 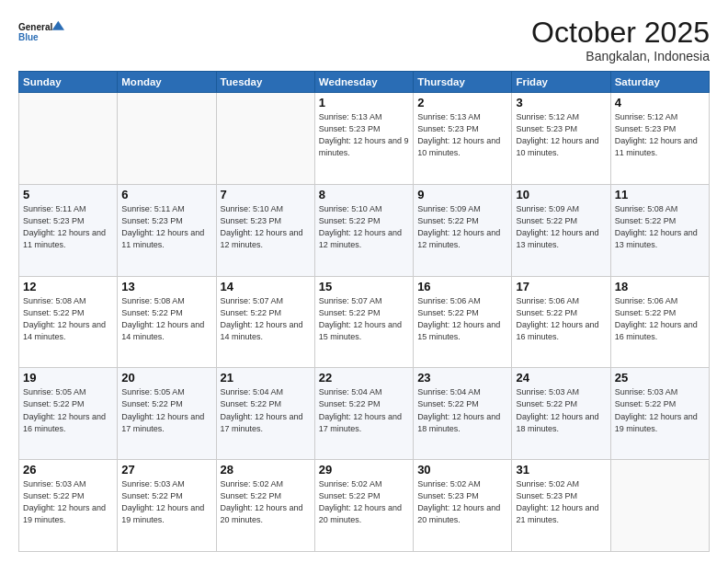 I want to click on table-row: 25 Sunrise: 5:03 AM Sunset: 5:22 PM Dayl…, so click(x=660, y=414).